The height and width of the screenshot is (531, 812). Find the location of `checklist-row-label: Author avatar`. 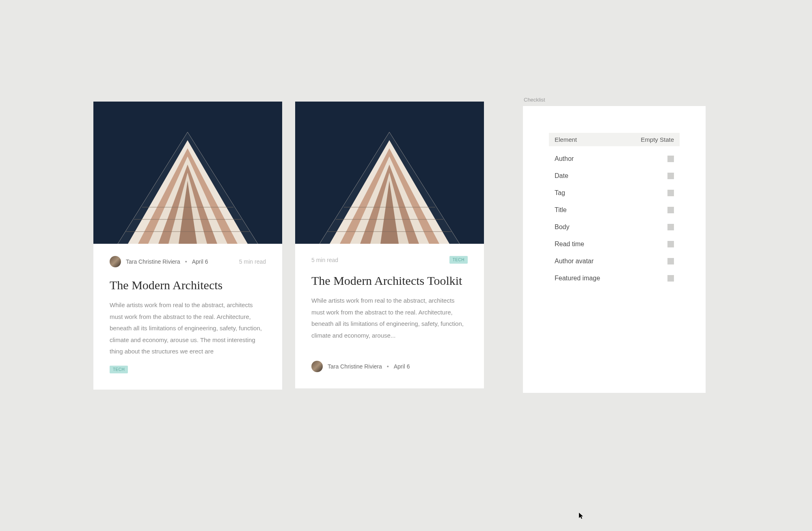

checklist-row-label: Author avatar is located at coordinates (574, 261).